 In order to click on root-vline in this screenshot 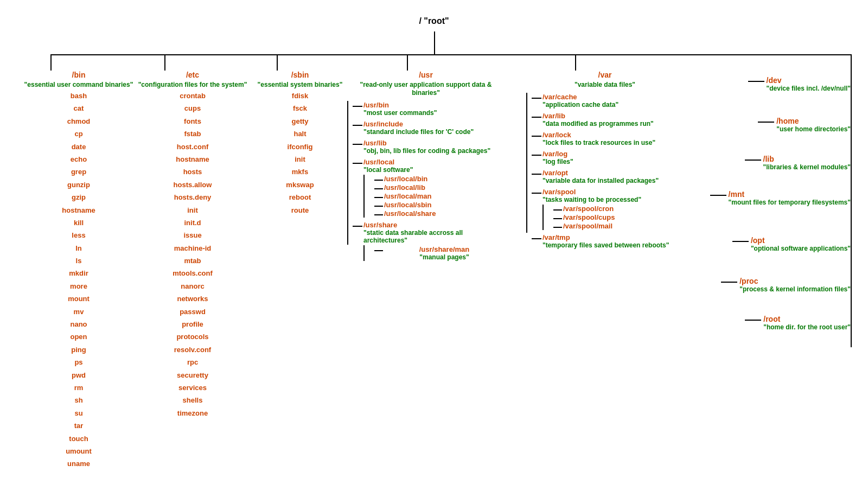, I will do `click(435, 43)`.